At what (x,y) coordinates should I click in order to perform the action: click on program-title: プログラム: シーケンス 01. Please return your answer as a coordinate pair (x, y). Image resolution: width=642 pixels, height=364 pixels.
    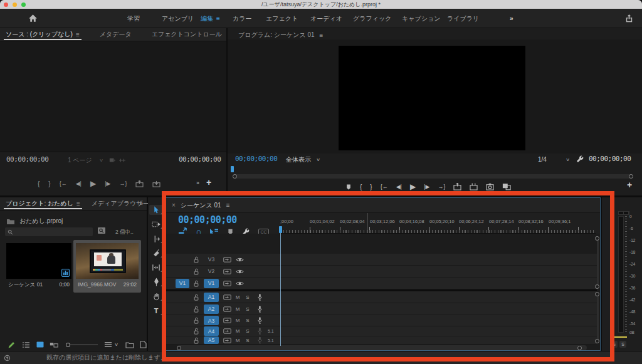
    Looking at the image, I should click on (276, 35).